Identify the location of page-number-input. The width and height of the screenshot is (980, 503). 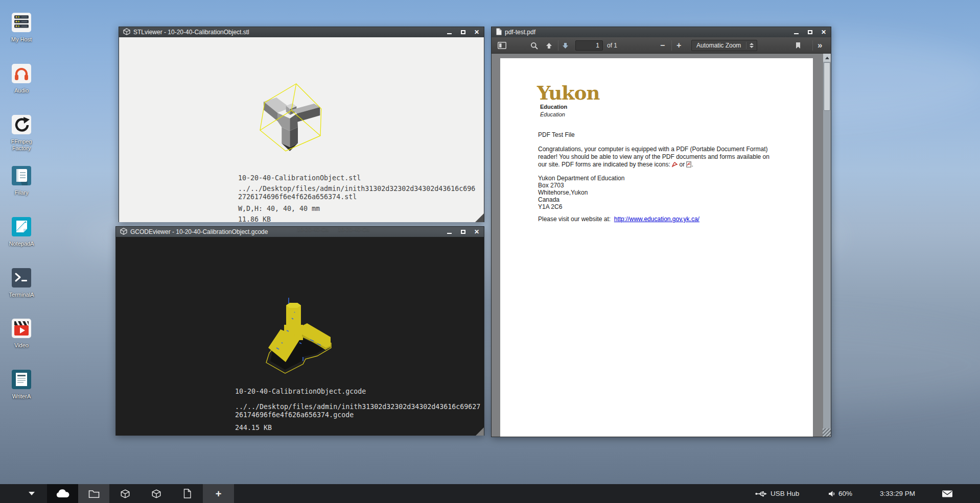
(589, 45).